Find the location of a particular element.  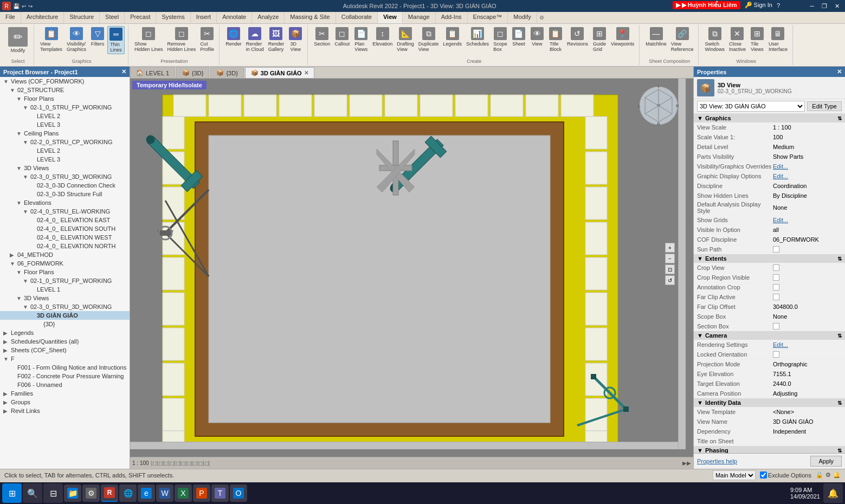

prop-value-parts-visibility: Show Parts is located at coordinates (808, 157).